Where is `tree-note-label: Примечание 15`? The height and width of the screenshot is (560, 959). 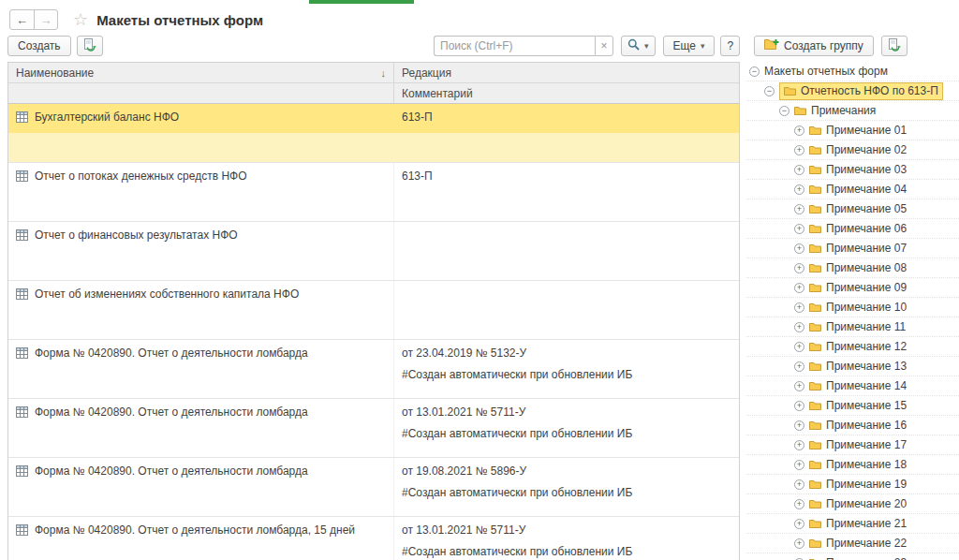
tree-note-label: Примечание 15 is located at coordinates (866, 405).